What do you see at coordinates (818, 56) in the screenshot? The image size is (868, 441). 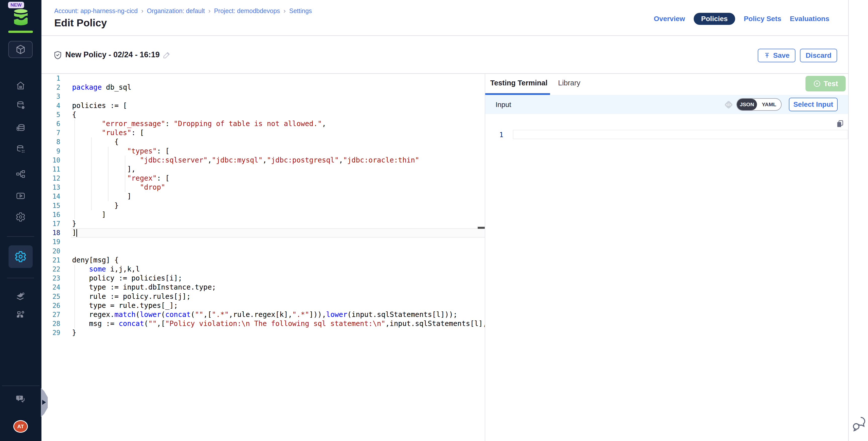 I see `discard-button: Discard` at bounding box center [818, 56].